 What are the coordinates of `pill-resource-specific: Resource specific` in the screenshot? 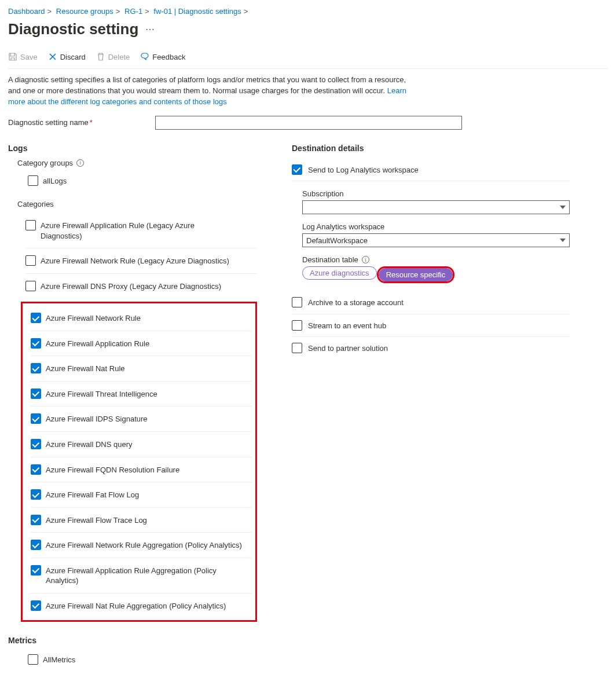 It's located at (416, 274).